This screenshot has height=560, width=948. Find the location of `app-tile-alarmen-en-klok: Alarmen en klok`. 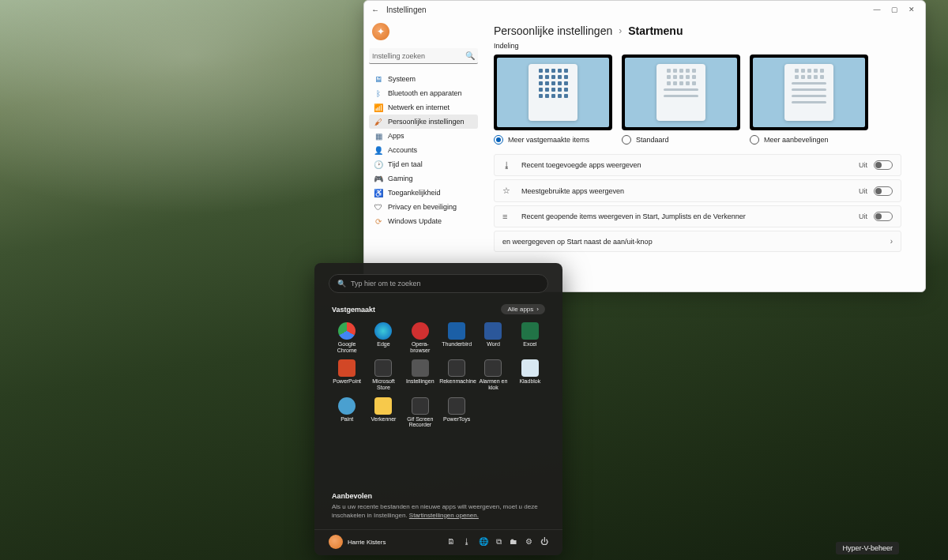

app-tile-alarmen-en-klok: Alarmen en klok is located at coordinates (493, 376).